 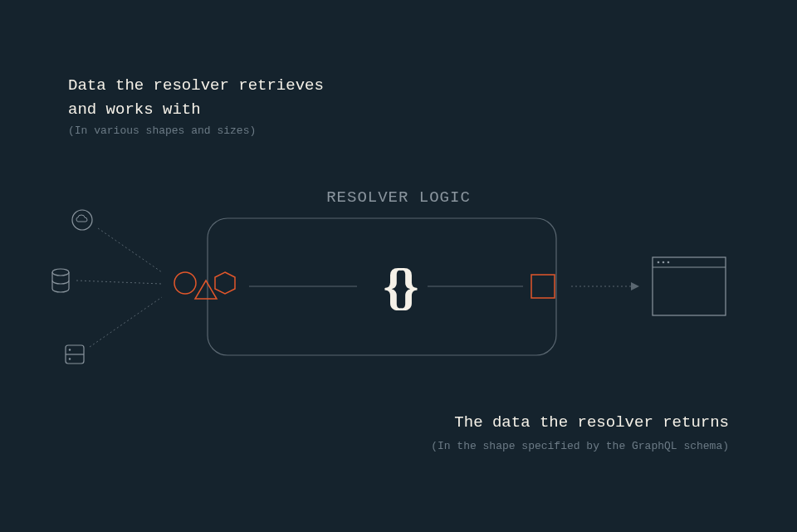 What do you see at coordinates (689, 286) in the screenshot?
I see `browser-window-icon` at bounding box center [689, 286].